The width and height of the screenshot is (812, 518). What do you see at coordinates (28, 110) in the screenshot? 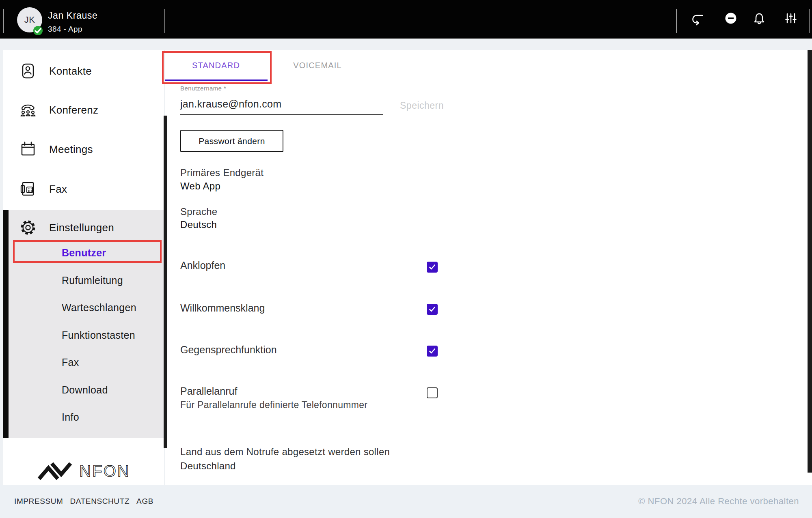
I see `conference-phone-icon` at bounding box center [28, 110].